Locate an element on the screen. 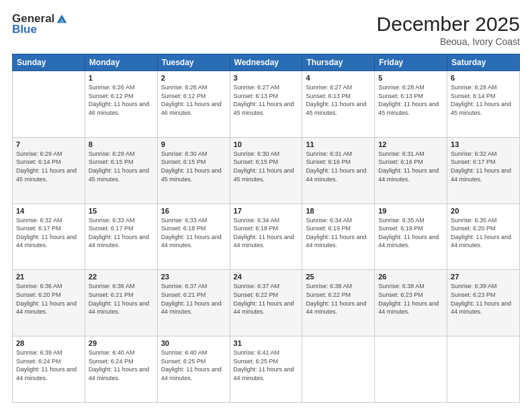  calendar-cell: 22Sunrise: 6:36 AM Sunset: 6:21 PM Dayli… is located at coordinates (121, 304).